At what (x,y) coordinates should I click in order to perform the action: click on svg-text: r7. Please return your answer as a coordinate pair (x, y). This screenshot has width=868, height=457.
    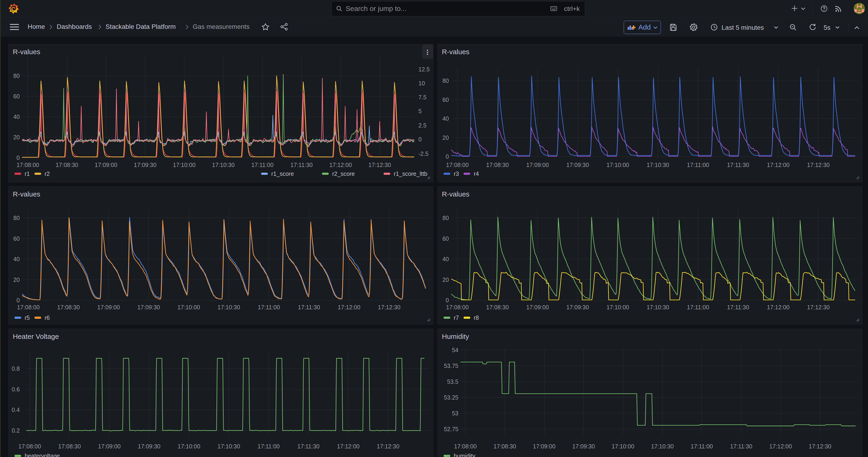
    Looking at the image, I should click on (456, 317).